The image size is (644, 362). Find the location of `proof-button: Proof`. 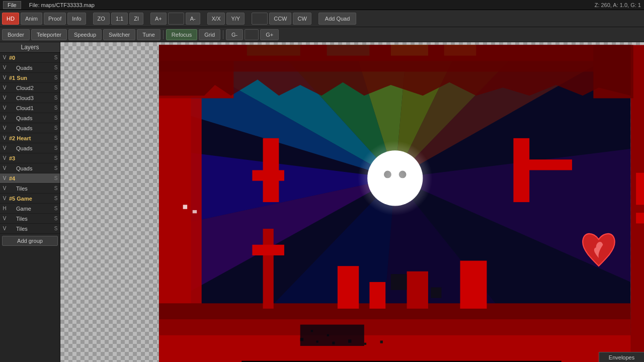

proof-button: Proof is located at coordinates (55, 19).